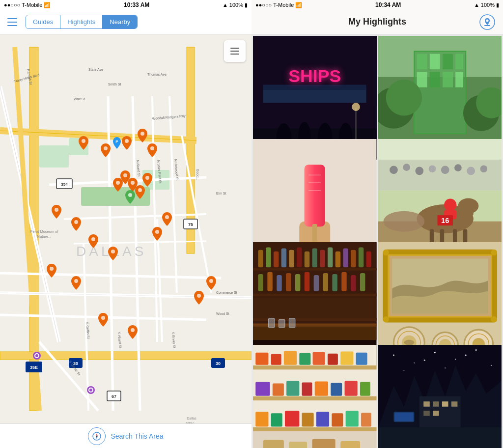 Image resolution: width=503 pixels, height=448 pixels. Describe the element at coordinates (197, 175) in the screenshot. I see `svg-text: Good...` at that location.